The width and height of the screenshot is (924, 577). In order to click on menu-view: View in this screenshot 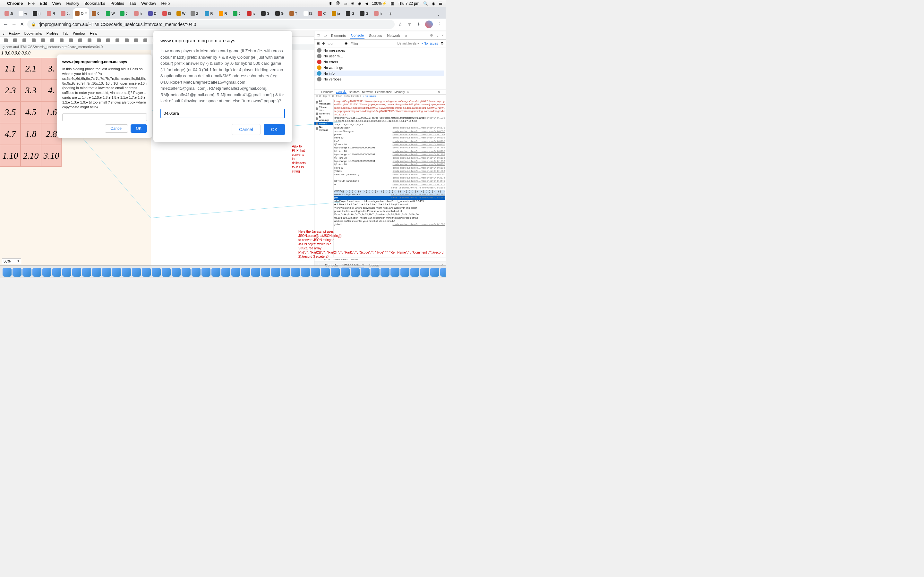, I will do `click(57, 3)`.